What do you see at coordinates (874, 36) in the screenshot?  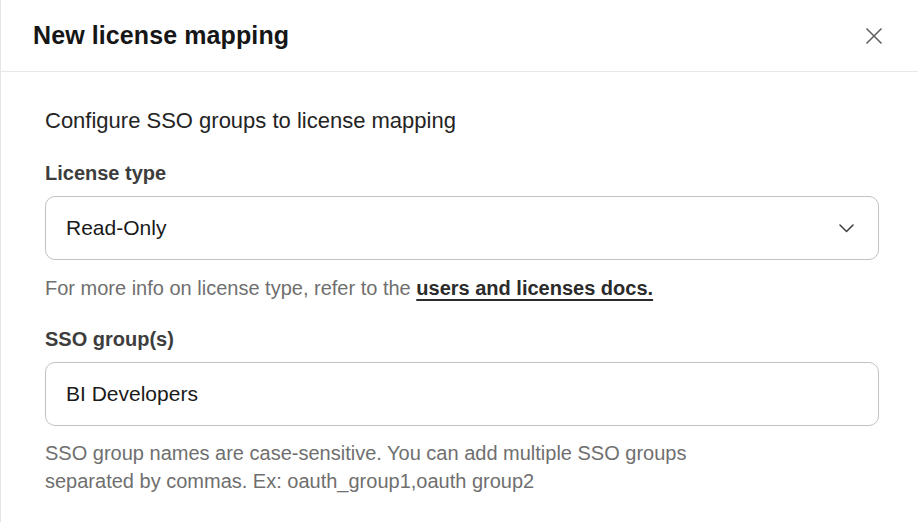 I see `close-button` at bounding box center [874, 36].